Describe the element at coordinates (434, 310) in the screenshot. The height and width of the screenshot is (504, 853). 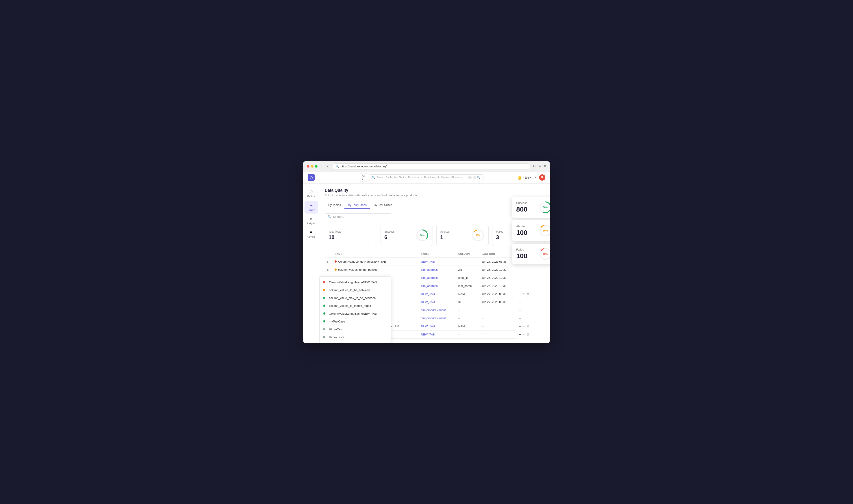
I see `table-link-7: dim.product.variant` at that location.